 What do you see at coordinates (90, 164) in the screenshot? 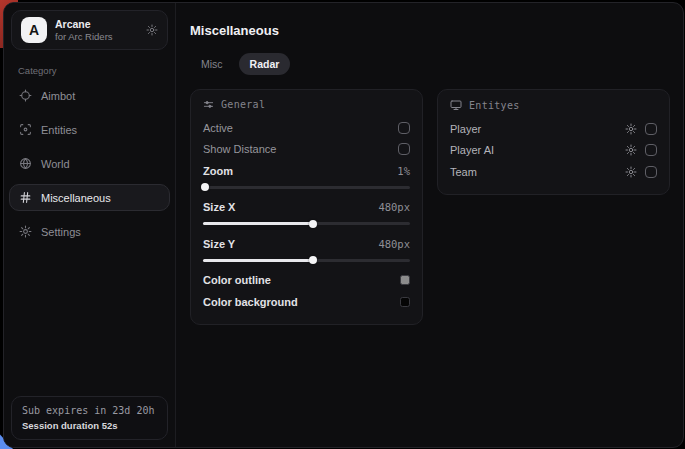
I see `sidebar-nav: Aimbot Entities World Miscellaneous` at bounding box center [90, 164].